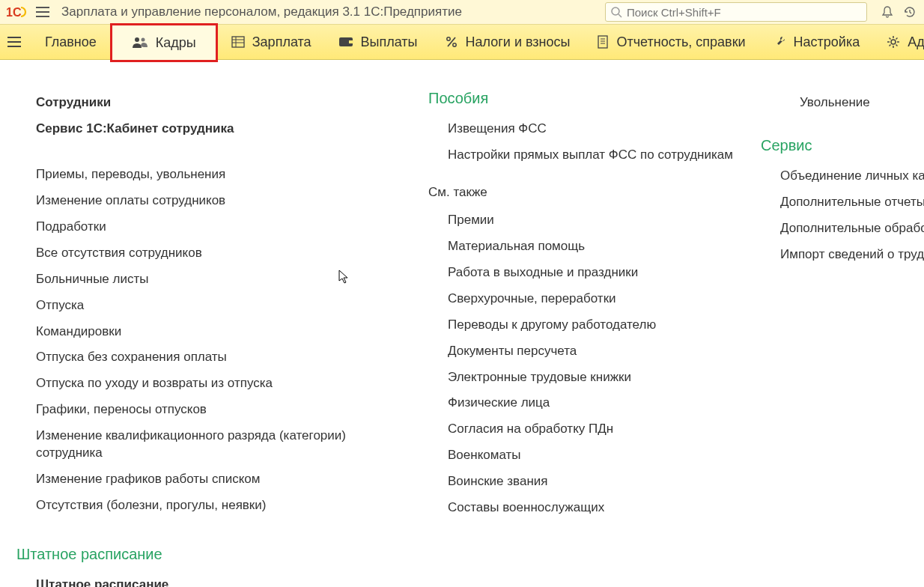 This screenshot has height=587, width=924. Describe the element at coordinates (599, 273) in the screenshot. I see `link-holiday-work: Работа в выходные и праздники` at that location.